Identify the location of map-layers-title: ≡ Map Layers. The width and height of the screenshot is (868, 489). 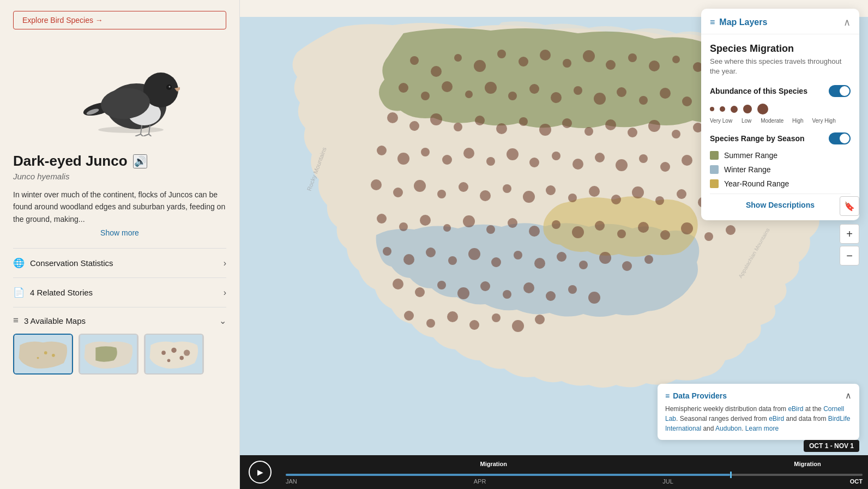
(738, 22).